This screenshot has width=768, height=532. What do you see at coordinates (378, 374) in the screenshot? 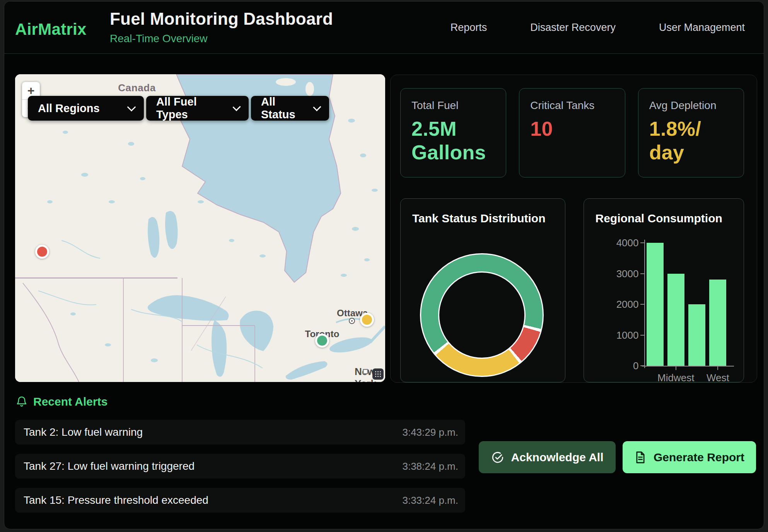
I see `map-resize-handle` at bounding box center [378, 374].